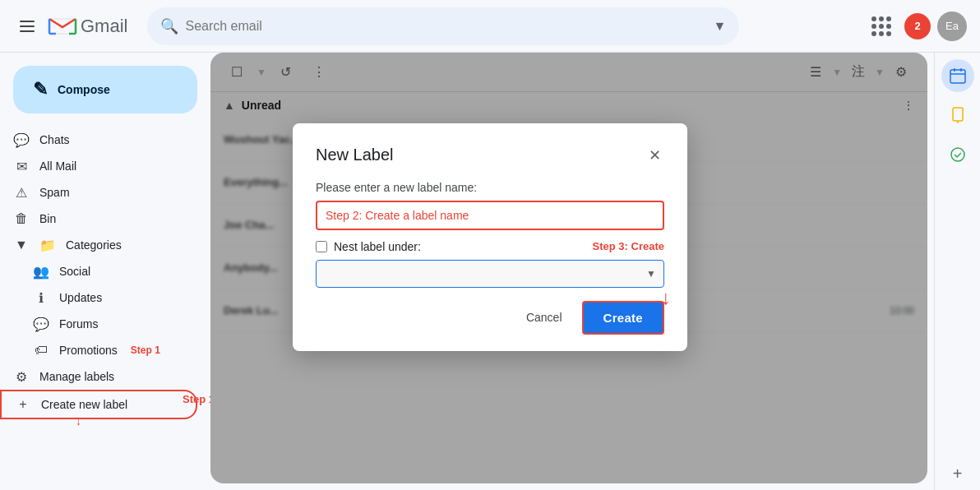 Image resolution: width=980 pixels, height=490 pixels. Describe the element at coordinates (41, 350) in the screenshot. I see `promotions-icon: 🏷` at that location.